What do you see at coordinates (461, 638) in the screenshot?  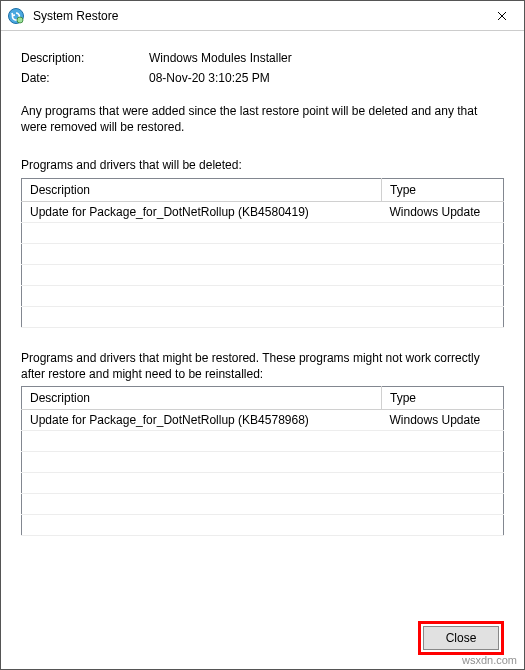 I see `close-button: Close` at bounding box center [461, 638].